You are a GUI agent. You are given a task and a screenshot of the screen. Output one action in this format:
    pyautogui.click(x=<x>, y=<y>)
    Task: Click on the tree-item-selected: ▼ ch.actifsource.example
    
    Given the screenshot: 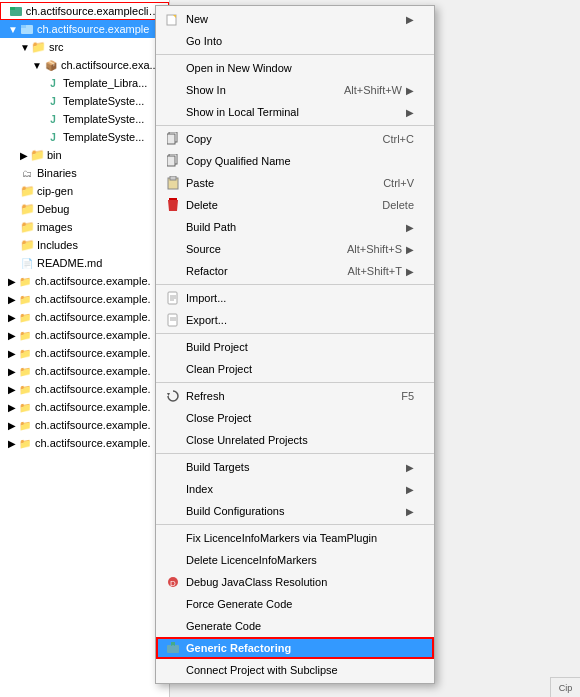 What is the action you would take?
    pyautogui.click(x=84, y=29)
    